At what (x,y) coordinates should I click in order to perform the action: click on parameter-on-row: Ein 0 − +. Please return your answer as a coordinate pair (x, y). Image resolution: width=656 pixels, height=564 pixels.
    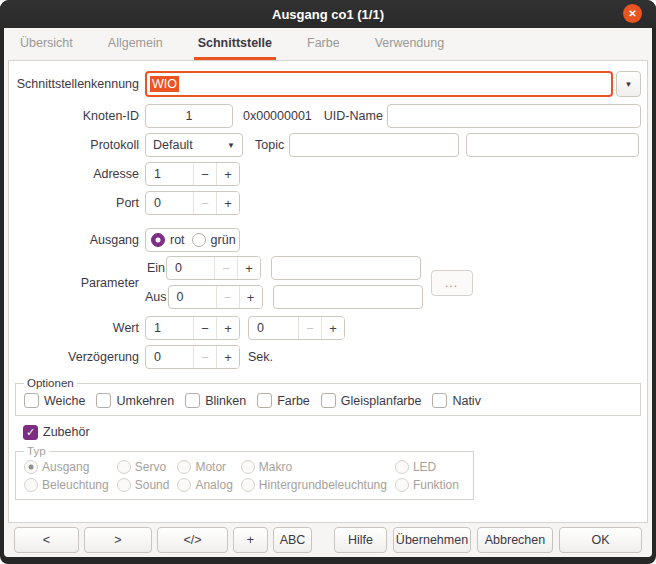
    Looking at the image, I should click on (284, 268).